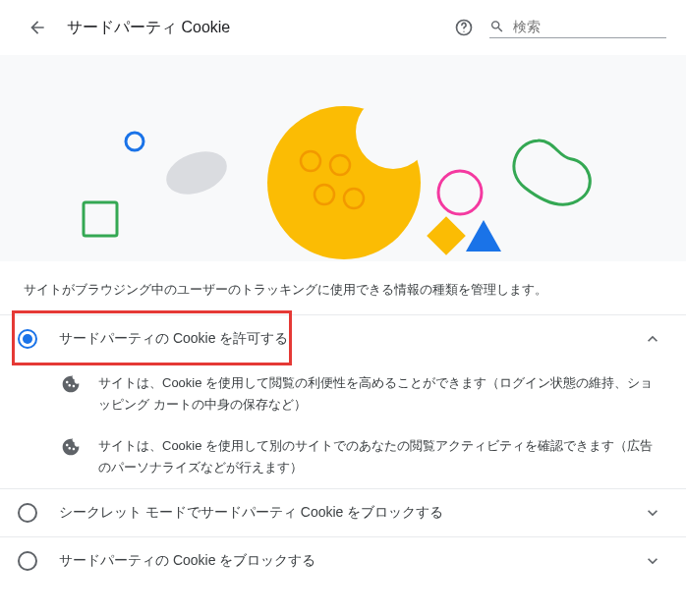 The height and width of the screenshot is (616, 686). I want to click on search-input, so click(590, 27).